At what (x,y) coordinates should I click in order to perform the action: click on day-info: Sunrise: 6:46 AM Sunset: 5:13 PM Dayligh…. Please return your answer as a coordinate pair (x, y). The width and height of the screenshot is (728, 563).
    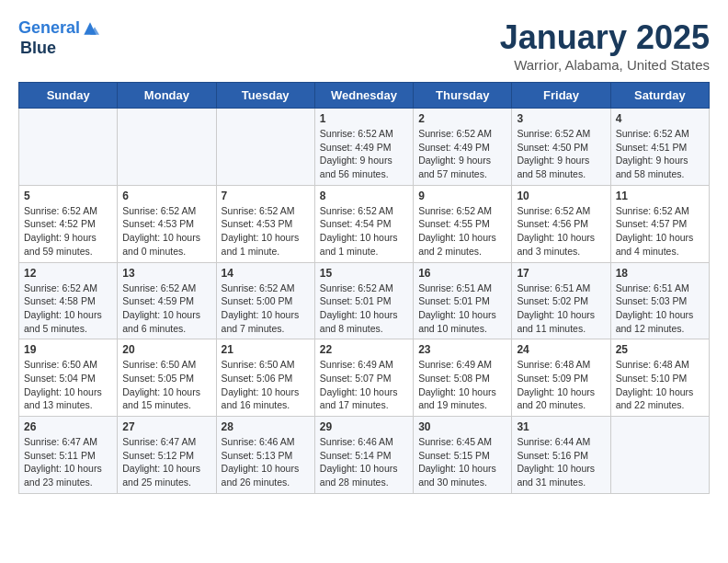
    Looking at the image, I should click on (266, 462).